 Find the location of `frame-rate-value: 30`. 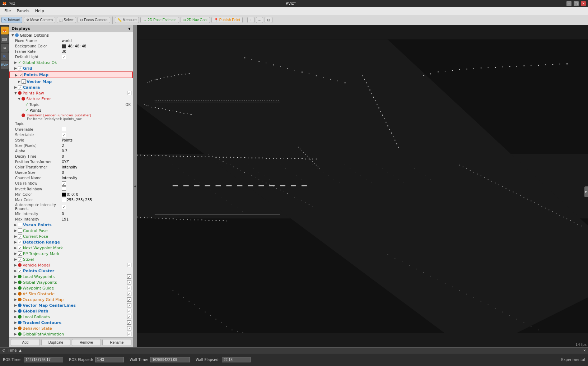

frame-rate-value: 30 is located at coordinates (96, 52).